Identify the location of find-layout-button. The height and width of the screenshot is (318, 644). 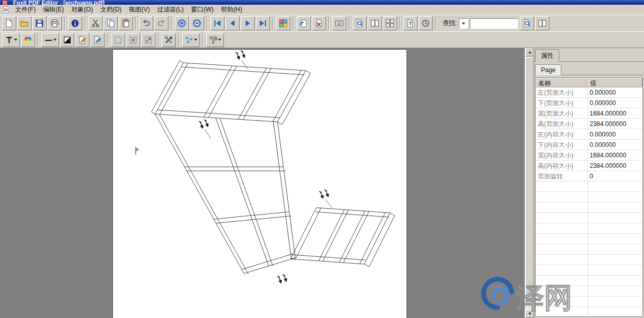
(542, 23).